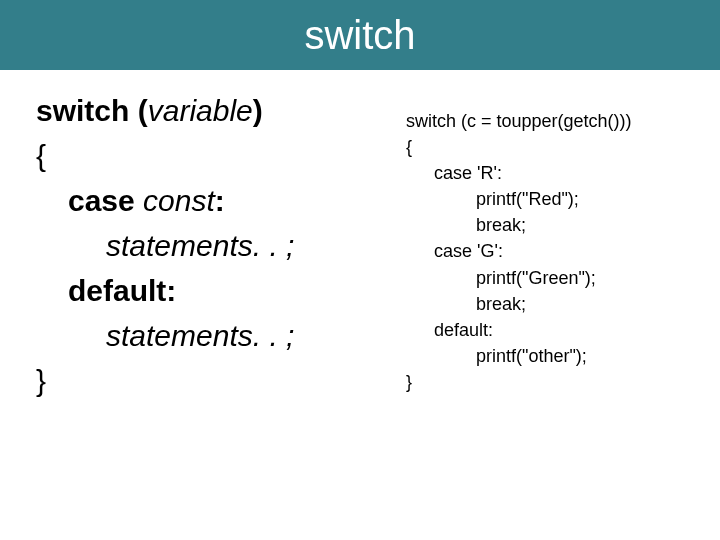 The height and width of the screenshot is (540, 720). I want to click on keyword-default: default, so click(117, 290).